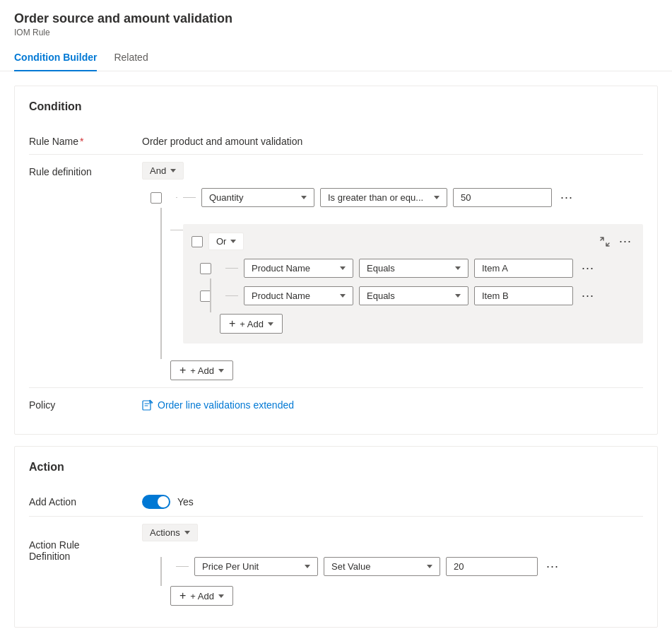 This screenshot has width=672, height=634. Describe the element at coordinates (252, 324) in the screenshot. I see `inner-add-button: + + Add` at that location.